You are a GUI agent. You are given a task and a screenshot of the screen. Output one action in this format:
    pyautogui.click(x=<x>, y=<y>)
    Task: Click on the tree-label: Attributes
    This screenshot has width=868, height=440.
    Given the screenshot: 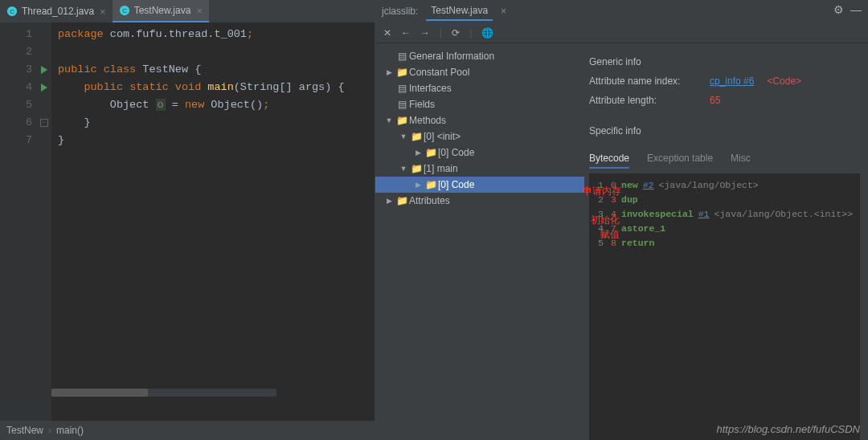 What is the action you would take?
    pyautogui.click(x=429, y=201)
    